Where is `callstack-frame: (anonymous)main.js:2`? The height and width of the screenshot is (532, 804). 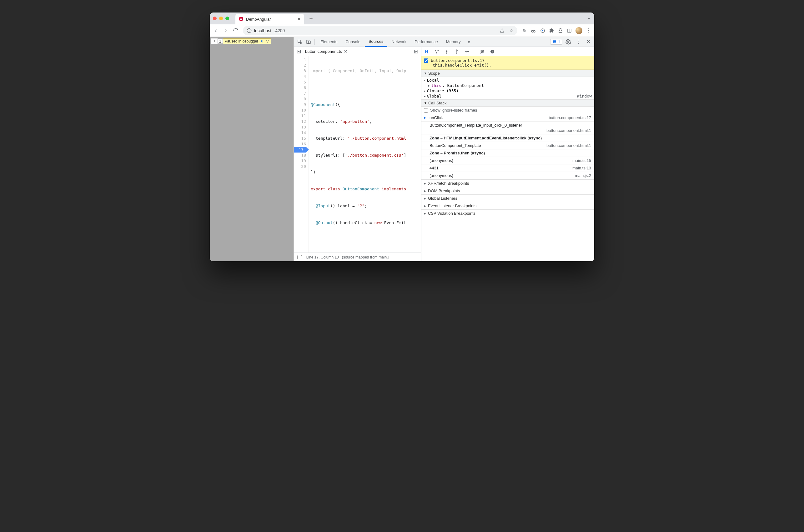 callstack-frame: (anonymous)main.js:2 is located at coordinates (508, 176).